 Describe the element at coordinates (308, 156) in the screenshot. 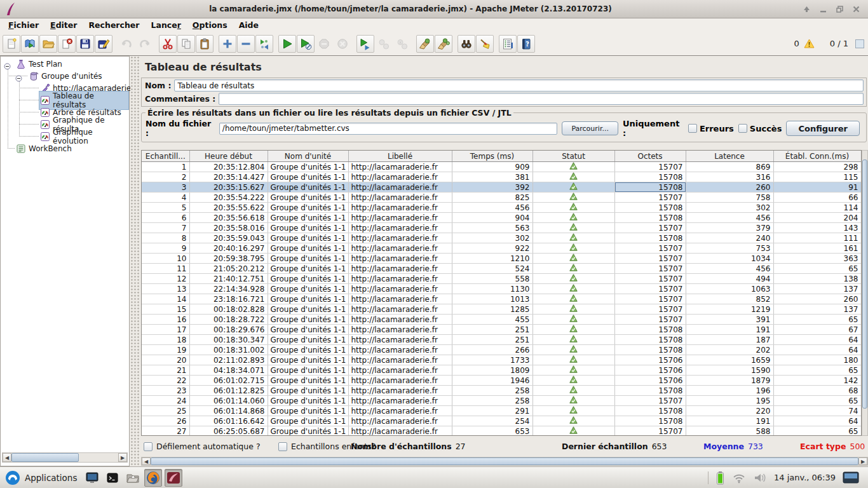

I see `column-header-2: Nom d'unité` at that location.